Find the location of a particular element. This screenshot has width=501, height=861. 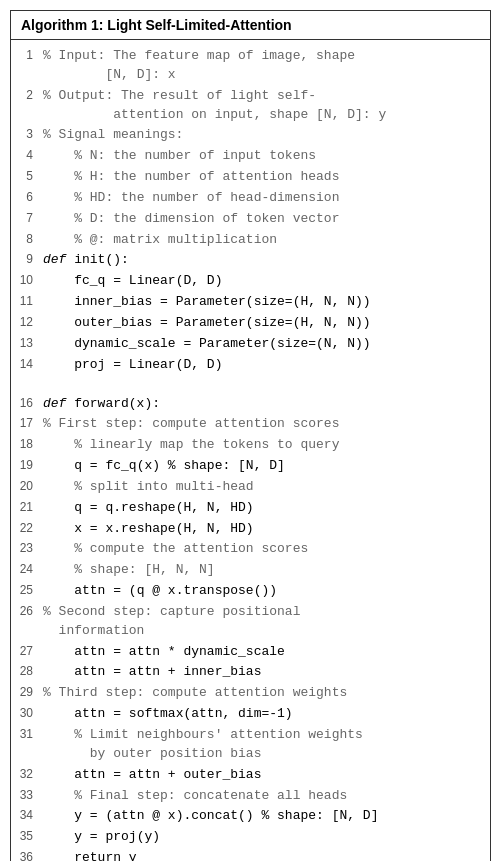

line-content: % HD: the number of head-dimension is located at coordinates (266, 198).